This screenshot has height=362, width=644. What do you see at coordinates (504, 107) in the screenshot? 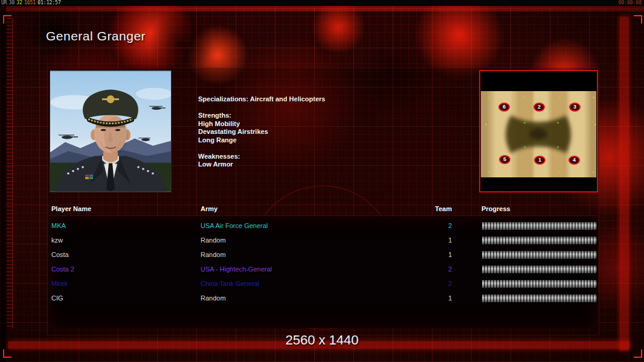
I see `start-position-marker-6: 6` at bounding box center [504, 107].